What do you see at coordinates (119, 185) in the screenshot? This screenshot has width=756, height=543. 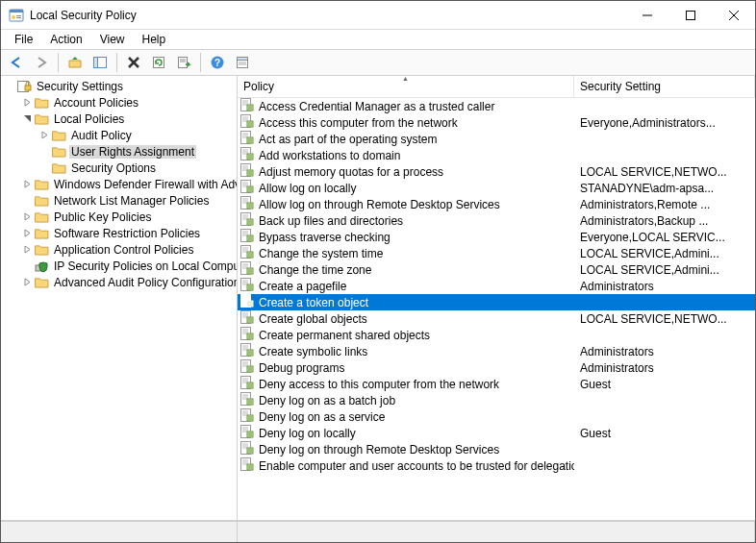 I see `tree-node: Windows Defender Firewall with Advanced …` at bounding box center [119, 185].